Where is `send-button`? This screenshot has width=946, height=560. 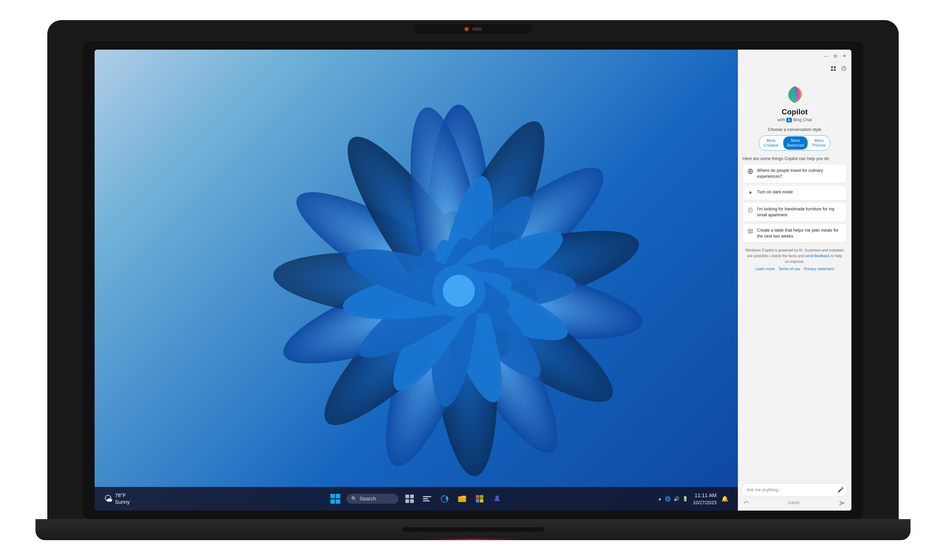
send-button is located at coordinates (842, 503).